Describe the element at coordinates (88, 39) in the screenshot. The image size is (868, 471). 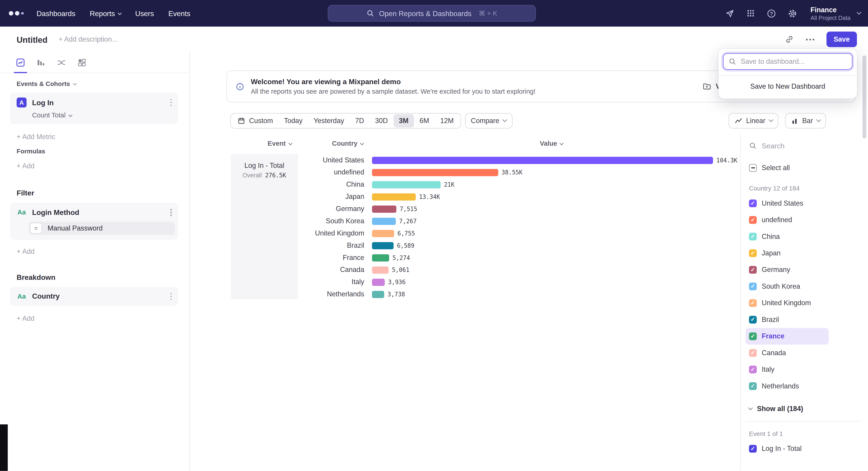
I see `add-description-field: + Add description...` at that location.